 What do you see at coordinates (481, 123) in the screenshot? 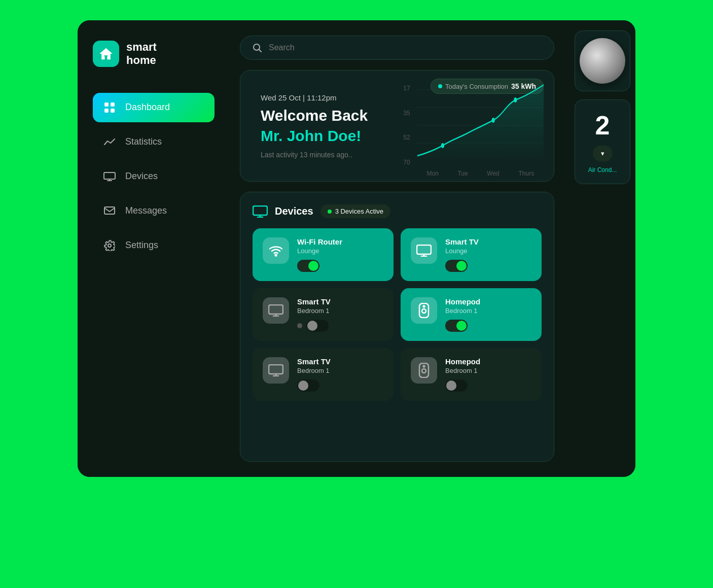
I see `chart-svg-area: Mon Tue Wed Thurs` at bounding box center [481, 123].